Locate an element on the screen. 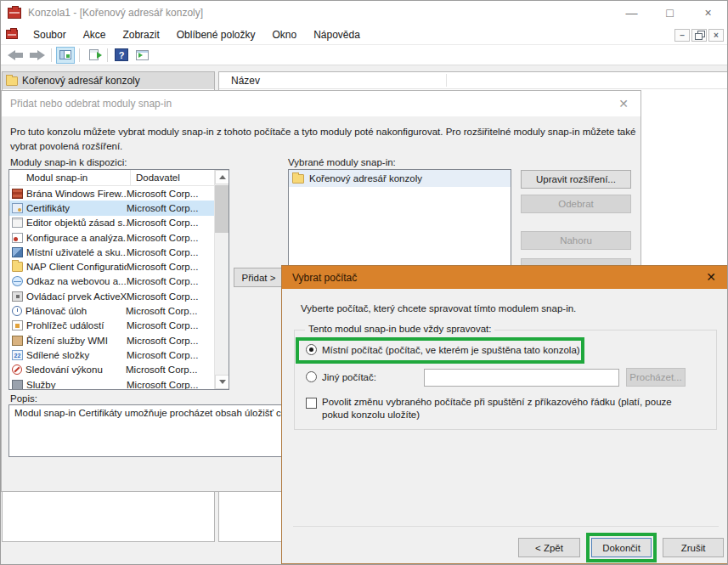  column-divider is located at coordinates (447, 80).